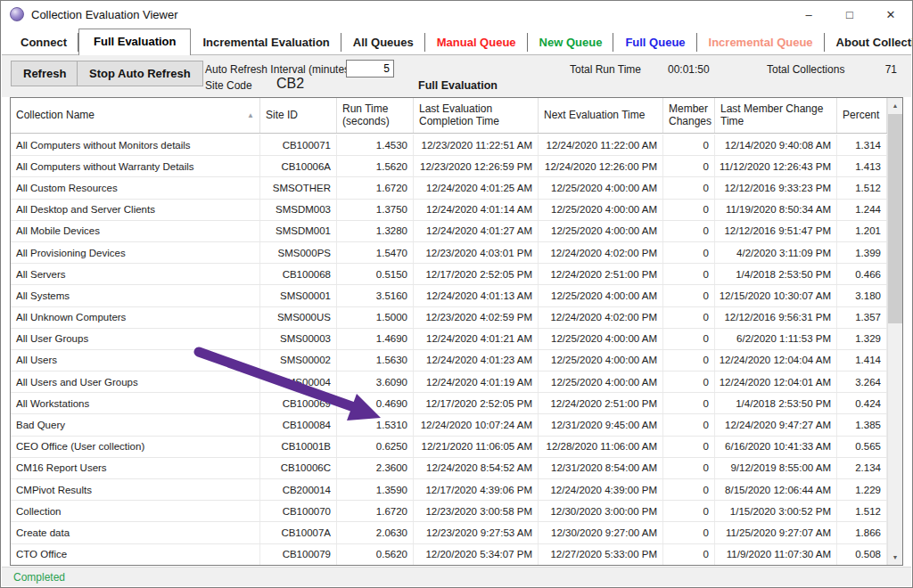  Describe the element at coordinates (45, 73) in the screenshot. I see `refresh-button: Refresh` at that location.